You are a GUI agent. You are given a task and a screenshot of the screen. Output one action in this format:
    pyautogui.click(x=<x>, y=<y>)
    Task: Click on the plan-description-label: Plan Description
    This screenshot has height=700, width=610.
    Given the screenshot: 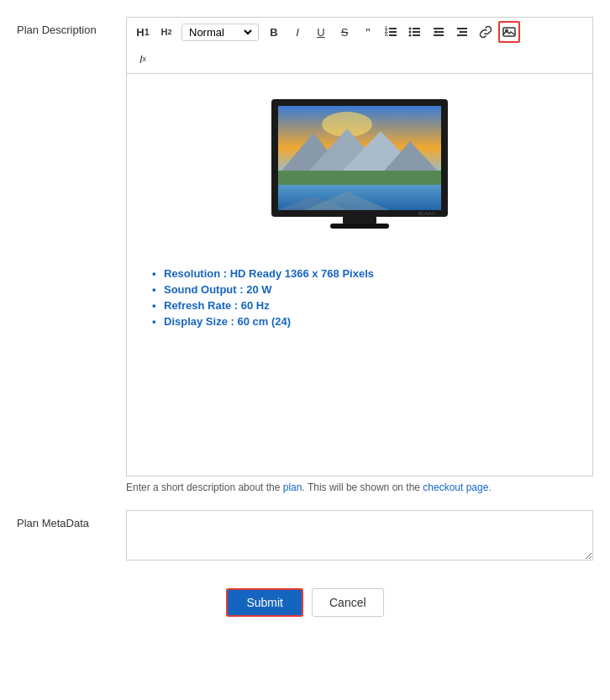 What is the action you would take?
    pyautogui.click(x=71, y=27)
    